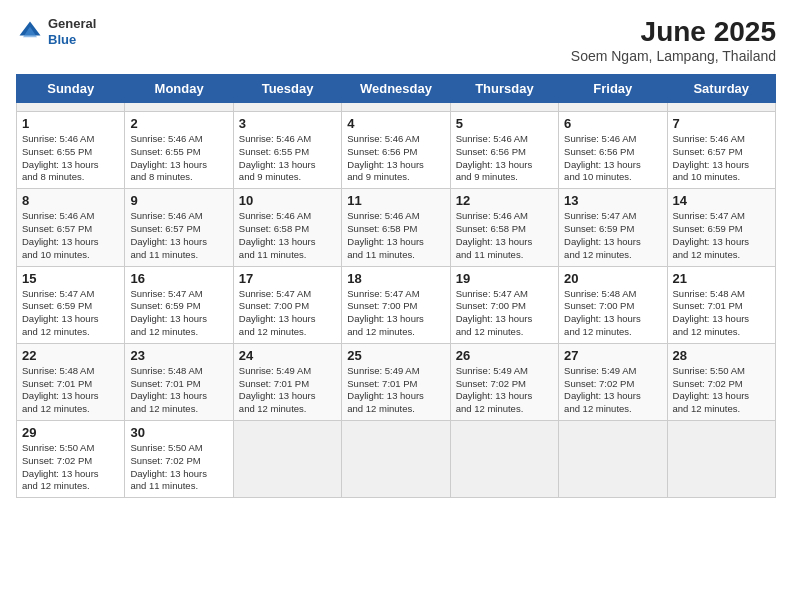  Describe the element at coordinates (287, 150) in the screenshot. I see `calendar-cell: 3Sunrise: 5:46 AMSunset: 6:55 PMDaylight…` at that location.